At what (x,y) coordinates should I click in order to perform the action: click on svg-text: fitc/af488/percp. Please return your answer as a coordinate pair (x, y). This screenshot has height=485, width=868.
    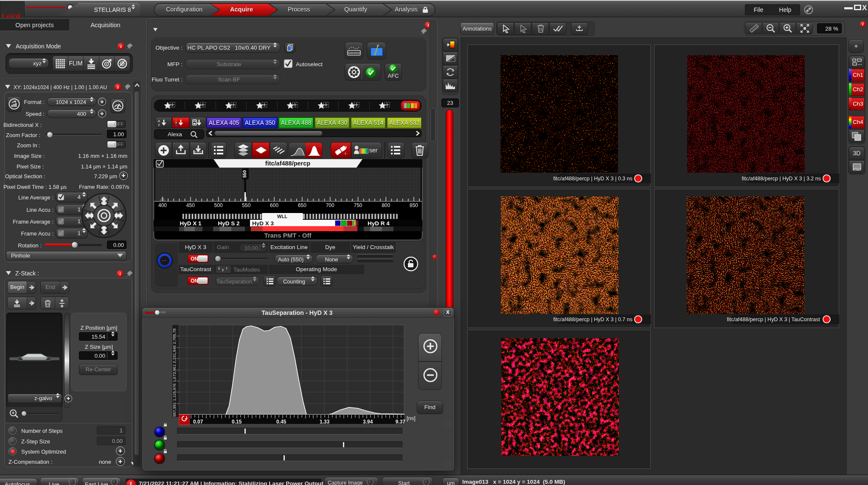
    Looking at the image, I should click on (288, 163).